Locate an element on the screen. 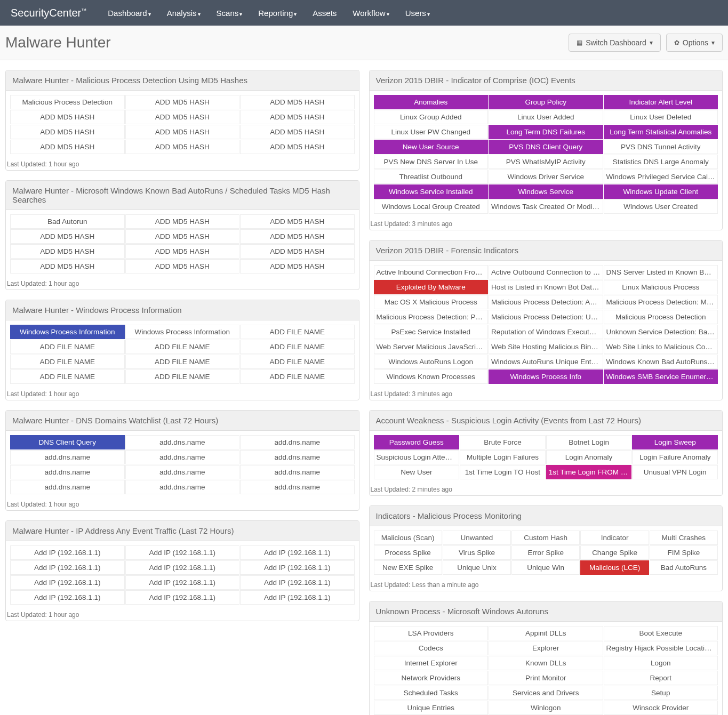  matrix-cell: Host is Listed in Known Bot Database is located at coordinates (546, 287).